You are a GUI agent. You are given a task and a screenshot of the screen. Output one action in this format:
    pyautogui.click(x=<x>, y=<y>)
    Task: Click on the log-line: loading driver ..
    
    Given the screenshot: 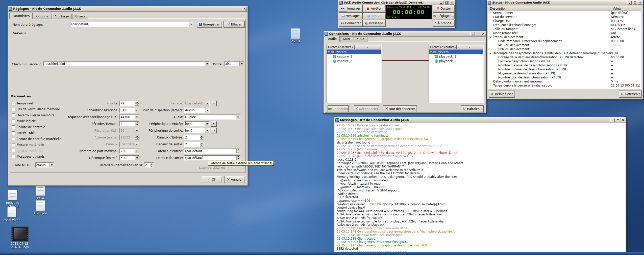 What is the action you would take?
    pyautogui.click(x=480, y=194)
    